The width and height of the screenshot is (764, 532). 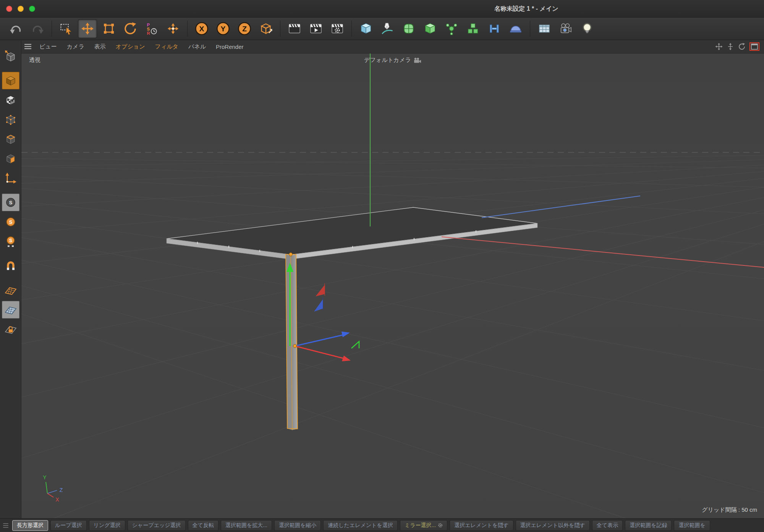 What do you see at coordinates (409, 29) in the screenshot?
I see `subdivision-surface-button` at bounding box center [409, 29].